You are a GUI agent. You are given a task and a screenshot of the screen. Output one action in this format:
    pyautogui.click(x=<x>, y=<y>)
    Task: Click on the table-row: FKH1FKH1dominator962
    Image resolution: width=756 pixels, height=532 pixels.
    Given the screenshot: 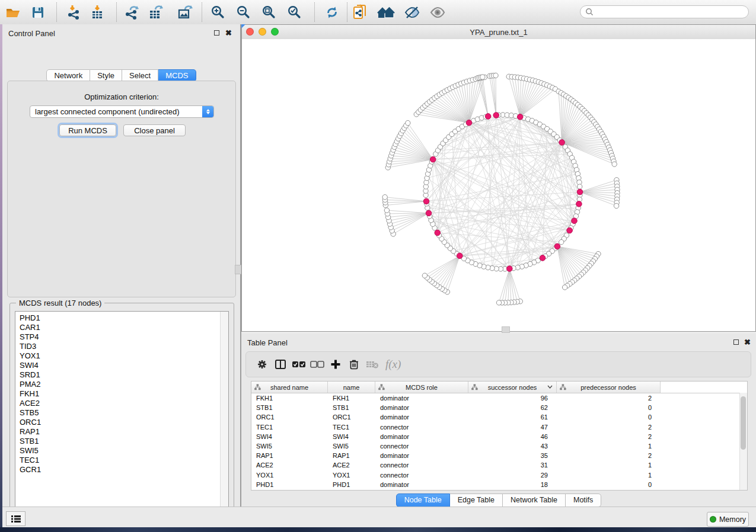 What is the action you would take?
    pyautogui.click(x=499, y=398)
    